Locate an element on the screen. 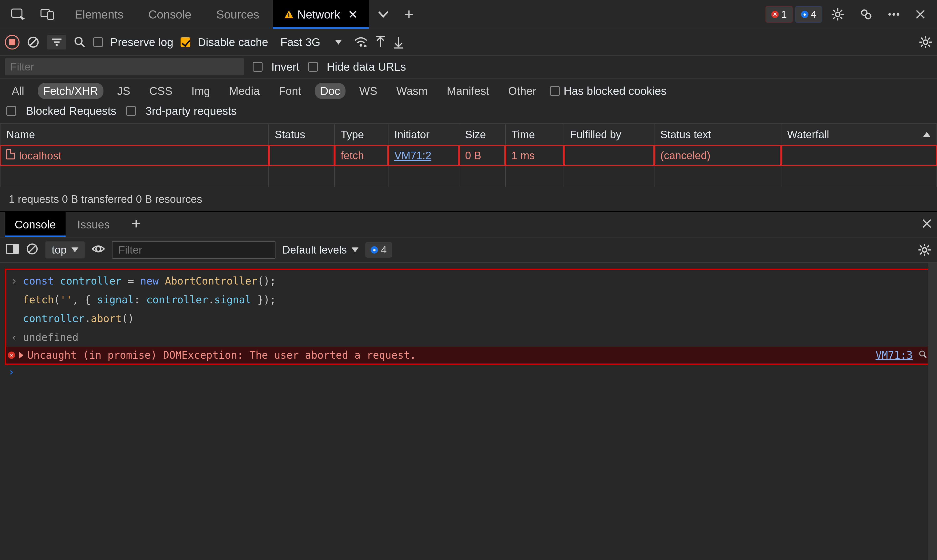 The image size is (937, 560). chip-font: Font is located at coordinates (290, 91).